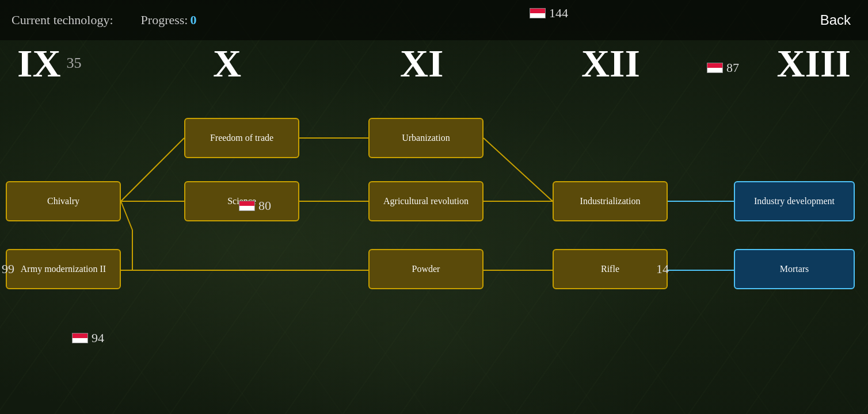 This screenshot has width=868, height=414. Describe the element at coordinates (422, 63) in the screenshot. I see `era-xi-label: XI` at that location.